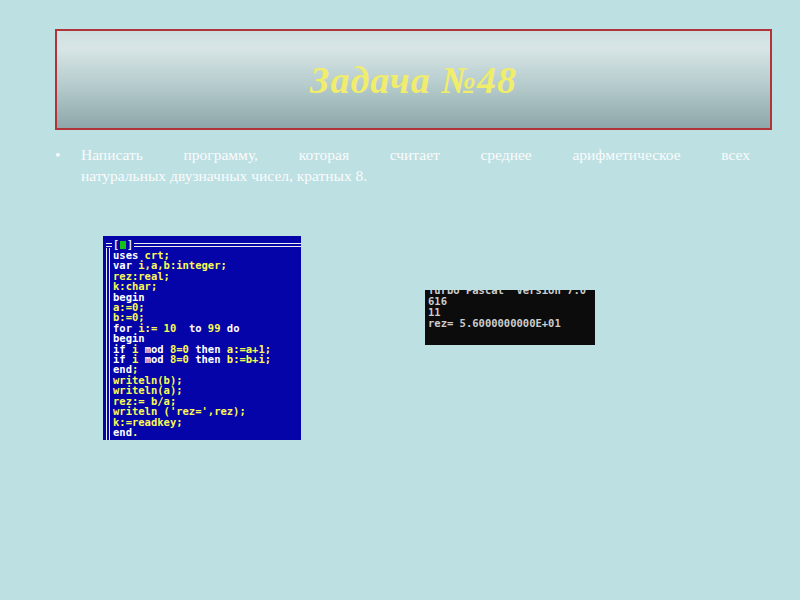 This screenshot has height=600, width=800. What do you see at coordinates (202, 244) in the screenshot?
I see `editor-titlebar: [ ]` at bounding box center [202, 244].